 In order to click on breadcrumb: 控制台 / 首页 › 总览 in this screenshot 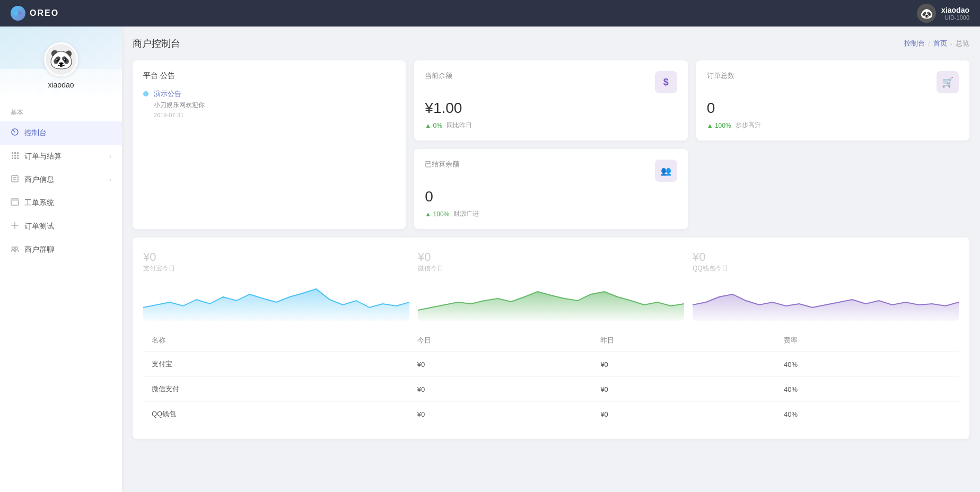, I will do `click(937, 43)`.